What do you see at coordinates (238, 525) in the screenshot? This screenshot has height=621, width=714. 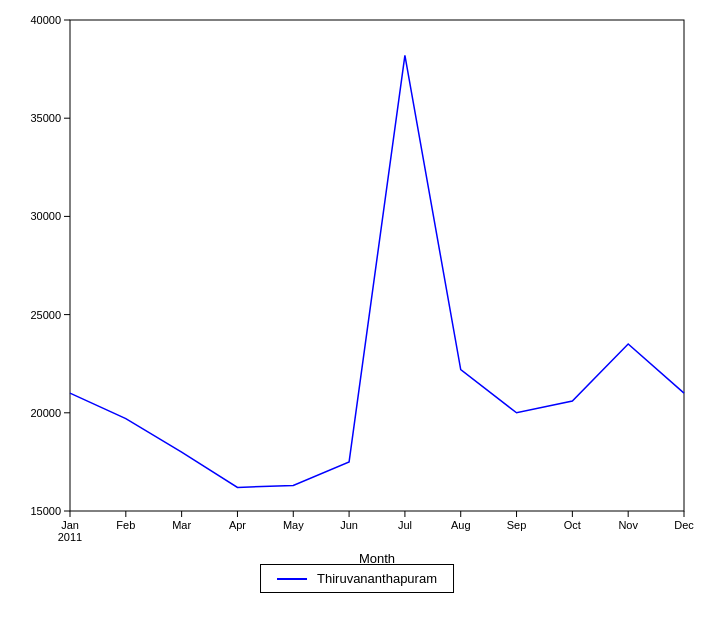 I see `svg-text: Apr` at bounding box center [238, 525].